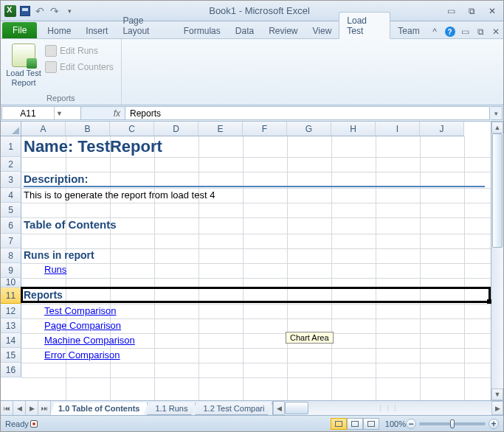  I want to click on row-header-2: 2, so click(11, 164).